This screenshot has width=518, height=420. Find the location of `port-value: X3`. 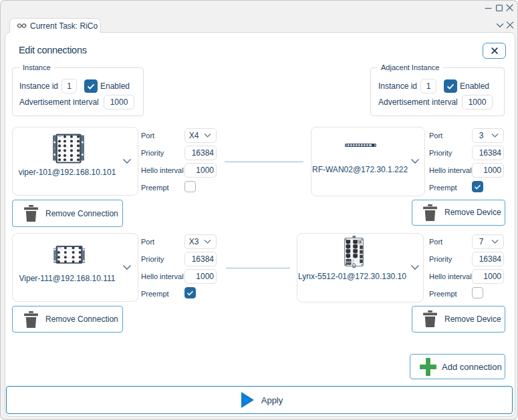

port-value: X3 is located at coordinates (194, 242).